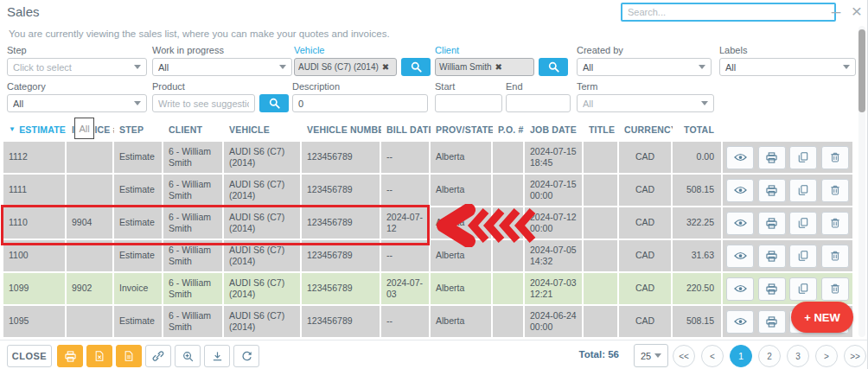 The image size is (868, 369). Describe the element at coordinates (684, 356) in the screenshot. I see `pagination-first-button: <<` at that location.